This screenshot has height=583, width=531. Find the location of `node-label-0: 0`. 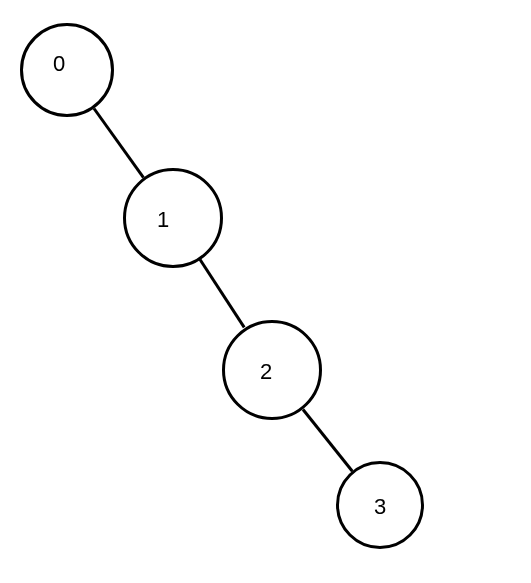

node-label-0: 0 is located at coordinates (59, 64).